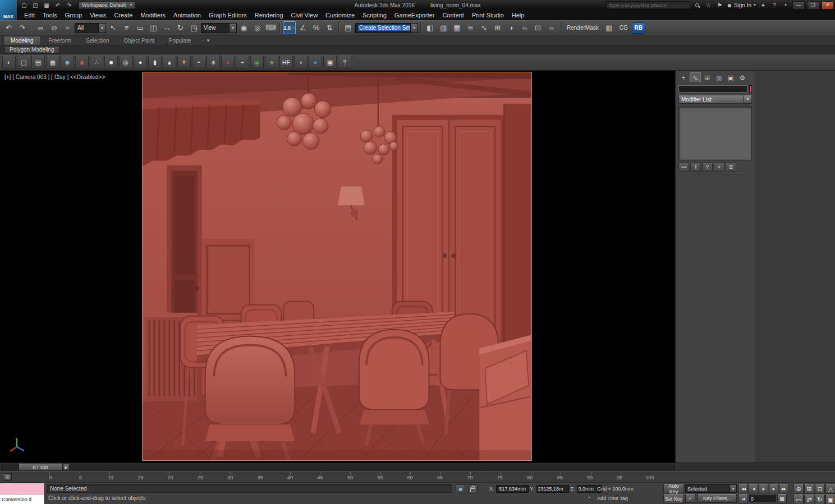 This screenshot has height=504, width=835. What do you see at coordinates (242, 62) in the screenshot?
I see `transform-gizmo-icon: +` at bounding box center [242, 62].